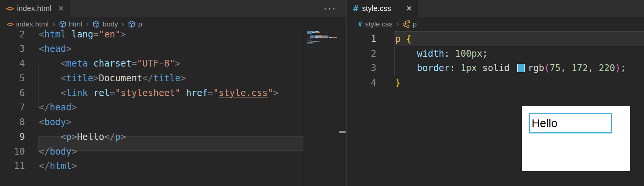 The image size is (644, 186). Describe the element at coordinates (495, 24) in the screenshot. I see `breadcrumb-right: #style.css›p` at that location.